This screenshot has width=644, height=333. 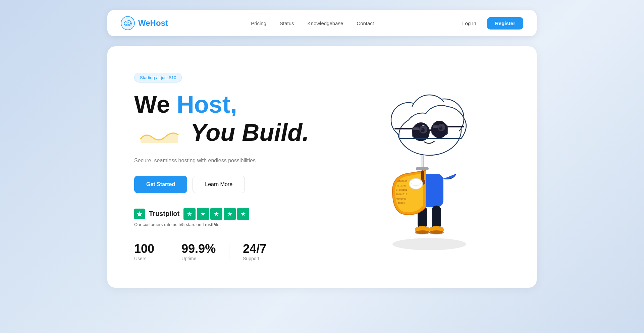 I want to click on stat-users: 100 Users, so click(x=151, y=252).